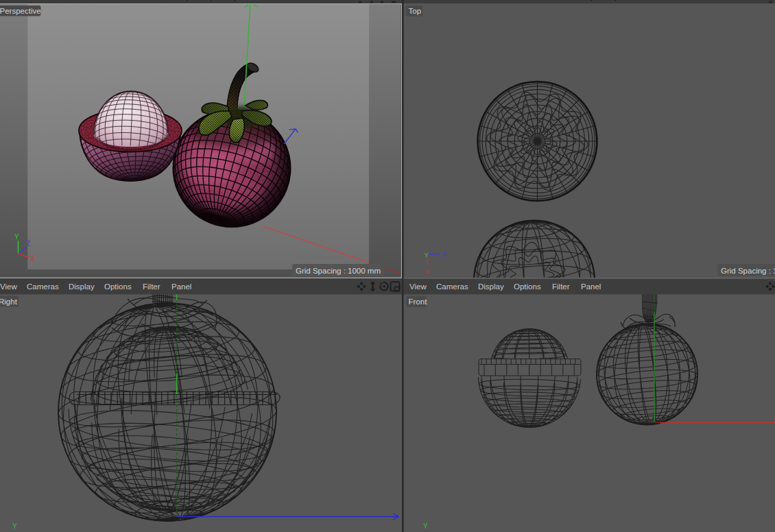  Describe the element at coordinates (9, 302) in the screenshot. I see `svg-text: Right` at that location.